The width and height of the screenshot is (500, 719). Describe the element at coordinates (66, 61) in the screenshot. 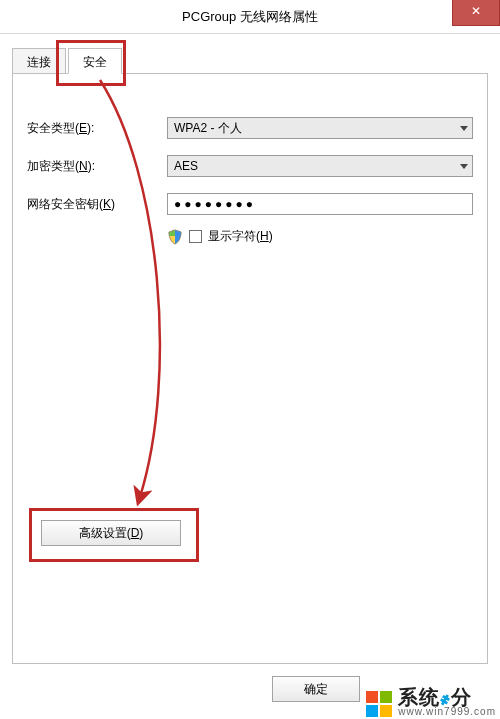

I see `tab-strip: 连接 安全` at that location.